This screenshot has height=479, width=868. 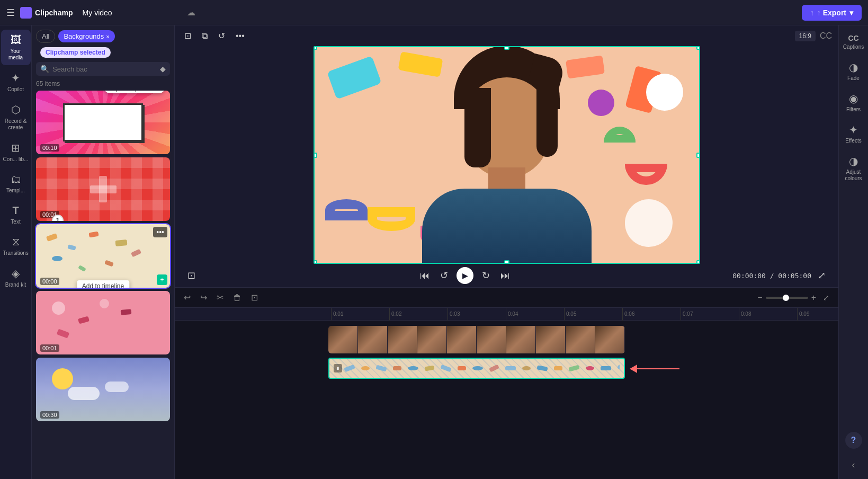 I want to click on export-chevron-icon: ▾, so click(x=852, y=13).